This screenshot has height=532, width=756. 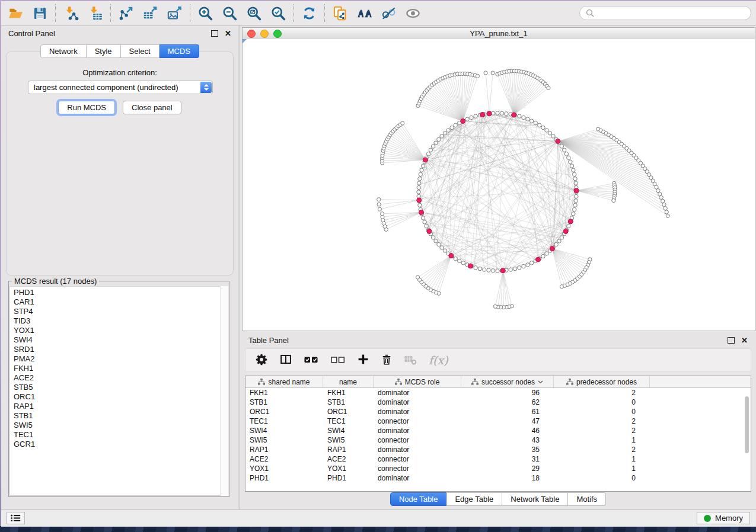 I want to click on column-header-shared-name: shared name, so click(x=285, y=382).